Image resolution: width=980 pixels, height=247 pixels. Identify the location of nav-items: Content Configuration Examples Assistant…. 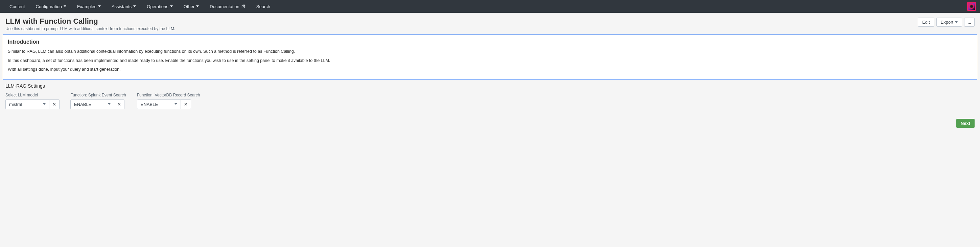
(140, 6).